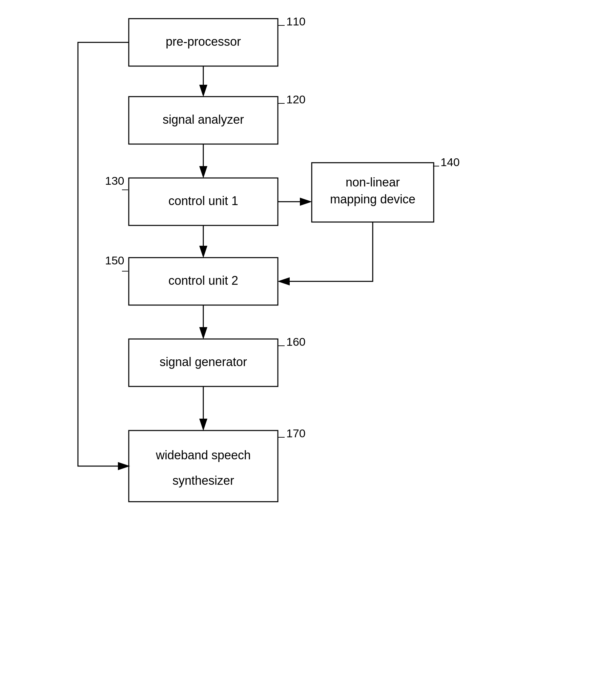 The width and height of the screenshot is (616, 700). Describe the element at coordinates (203, 201) in the screenshot. I see `control-unit-1-label: control unit 1` at that location.